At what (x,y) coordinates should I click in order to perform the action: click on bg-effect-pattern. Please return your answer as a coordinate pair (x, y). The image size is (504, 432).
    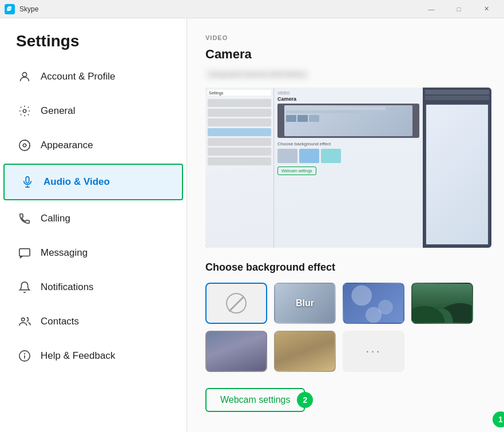
    Looking at the image, I should click on (374, 303).